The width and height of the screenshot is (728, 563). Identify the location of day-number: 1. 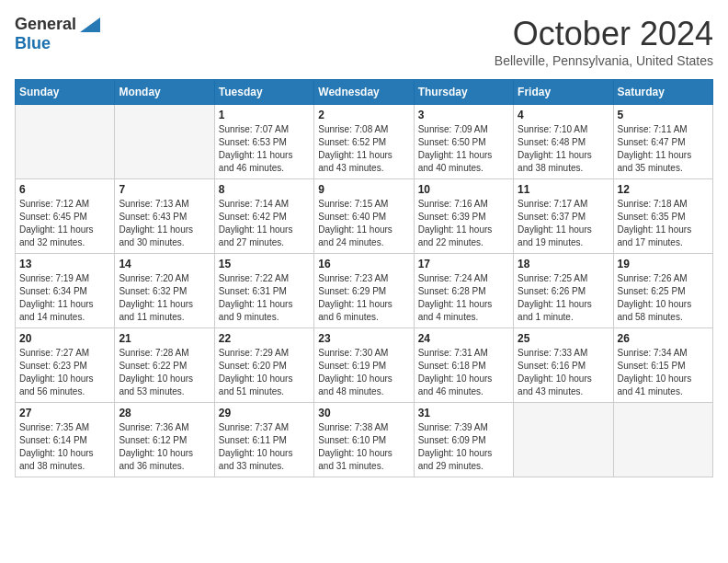
(265, 115).